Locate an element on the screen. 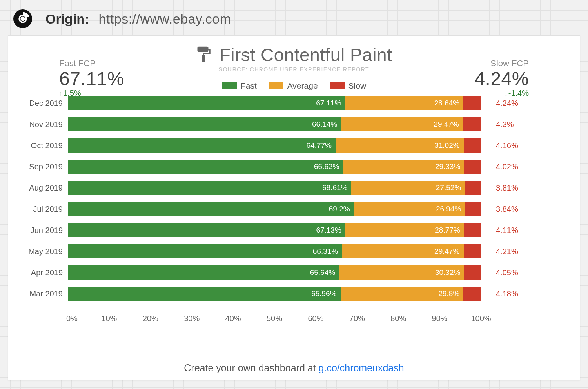 The width and height of the screenshot is (588, 389). bar-segment-avg: 30.32% is located at coordinates (401, 273).